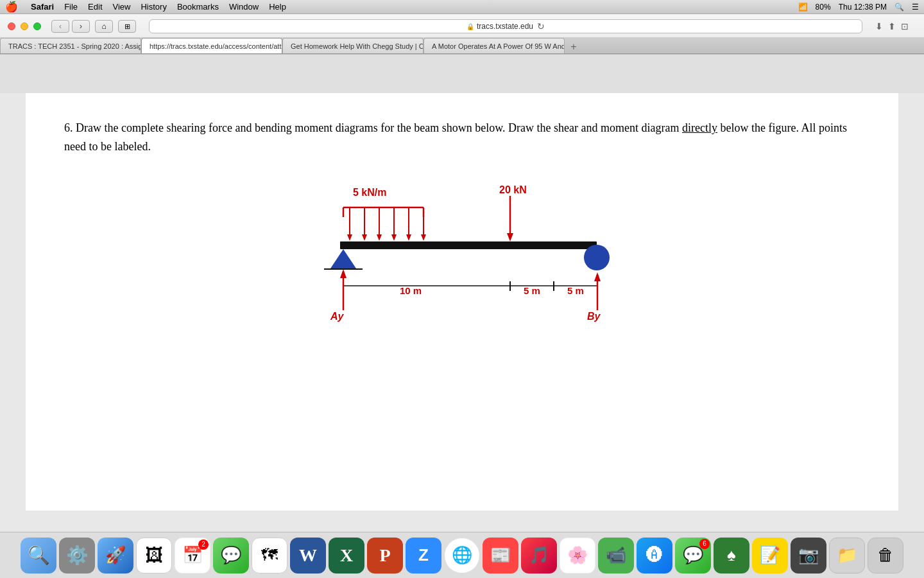  What do you see at coordinates (69, 128) in the screenshot?
I see `problem-number: 6.` at bounding box center [69, 128].